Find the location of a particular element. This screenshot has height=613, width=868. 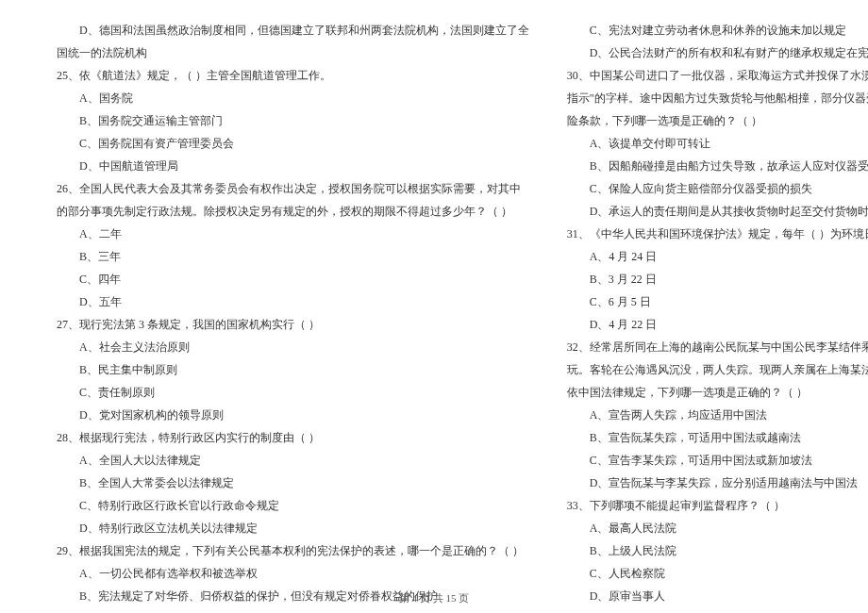

q32-stem-3: 依中国法律规定，下列哪一选项是正确的？（ ） is located at coordinates (717, 392).